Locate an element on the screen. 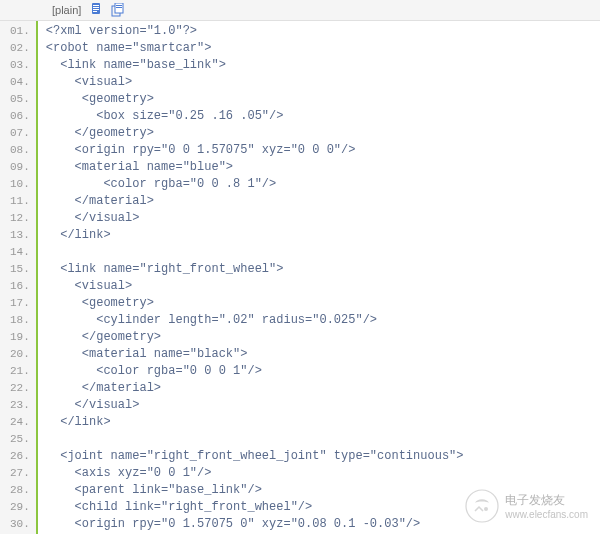 This screenshot has width=600, height=534. line-number: 16. is located at coordinates (20, 286).